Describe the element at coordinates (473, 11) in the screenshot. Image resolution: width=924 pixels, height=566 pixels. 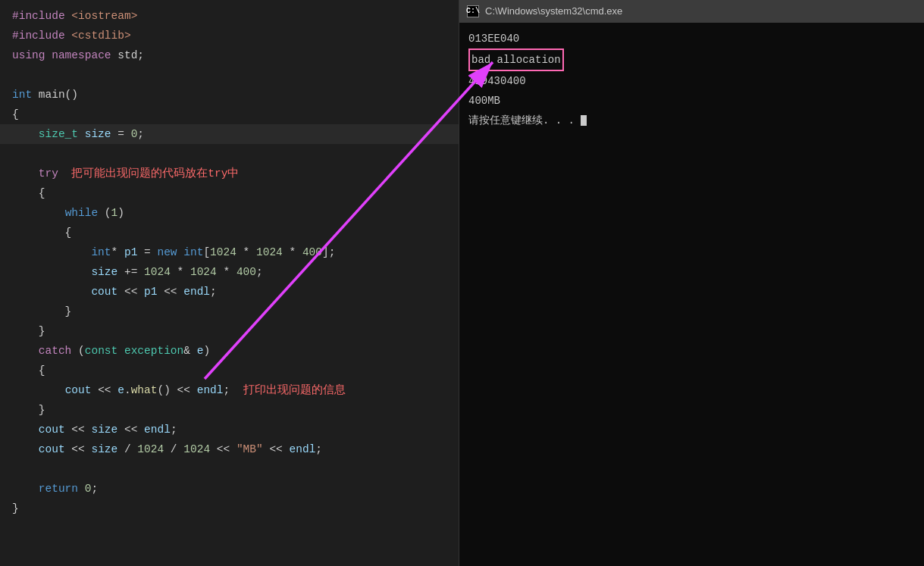
I see `cmd-icon: C:\` at that location.